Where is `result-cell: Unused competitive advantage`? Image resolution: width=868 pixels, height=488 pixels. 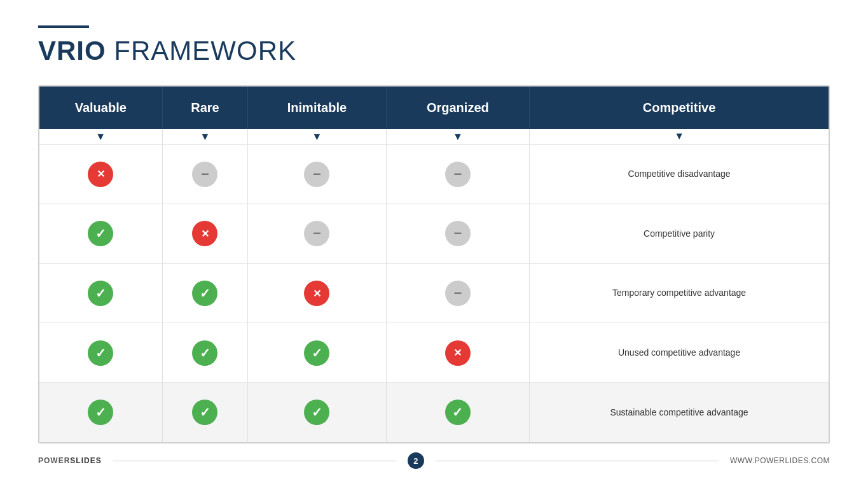 result-cell: Unused competitive advantage is located at coordinates (679, 353).